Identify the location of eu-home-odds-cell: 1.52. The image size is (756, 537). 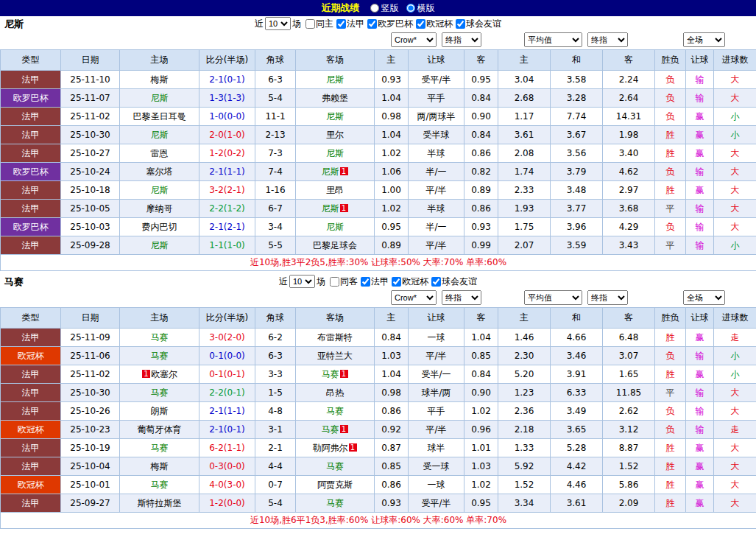
(524, 485).